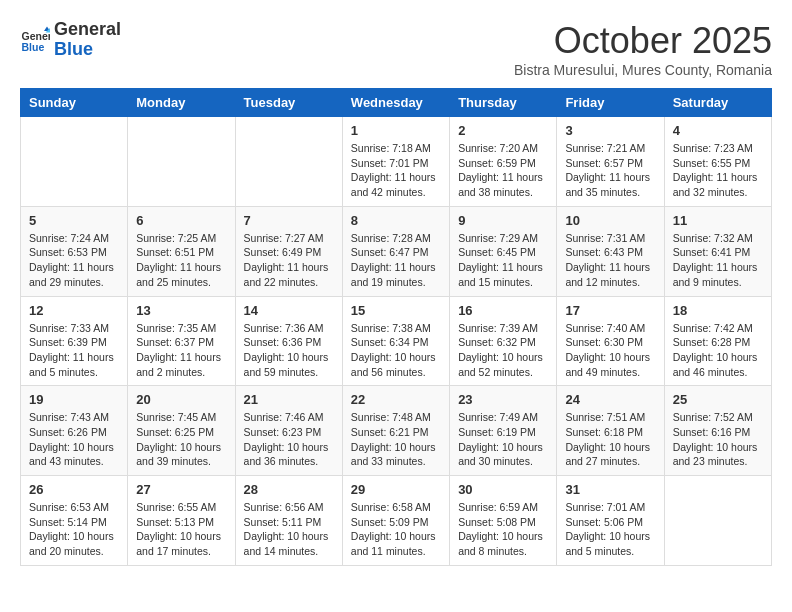  Describe the element at coordinates (288, 521) in the screenshot. I see `calendar-cell: 28Sunrise: 6:56 AM Sunset: 5:11 PM Dayli…` at that location.